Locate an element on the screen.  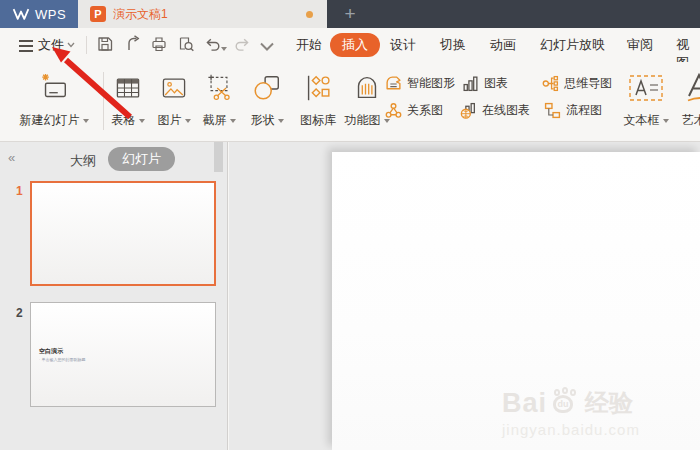
new-slide-icon is located at coordinates (54, 88).